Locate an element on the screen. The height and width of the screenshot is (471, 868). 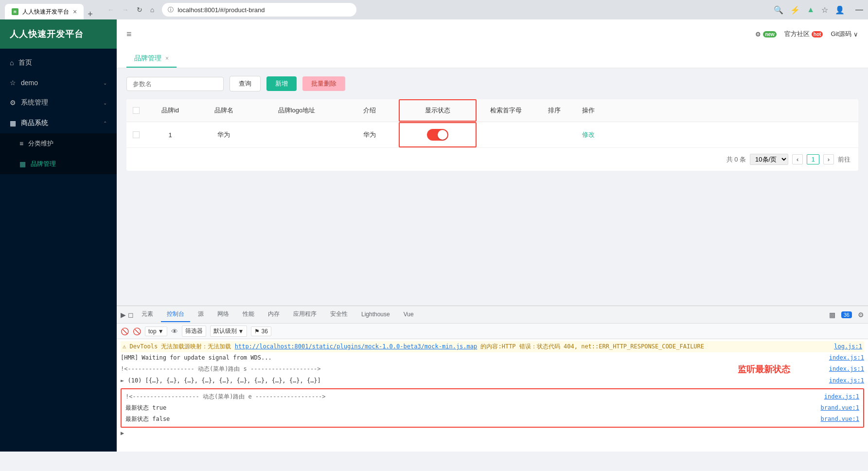
sidebar-item-home: ⌂ 首页 is located at coordinates (58, 63).